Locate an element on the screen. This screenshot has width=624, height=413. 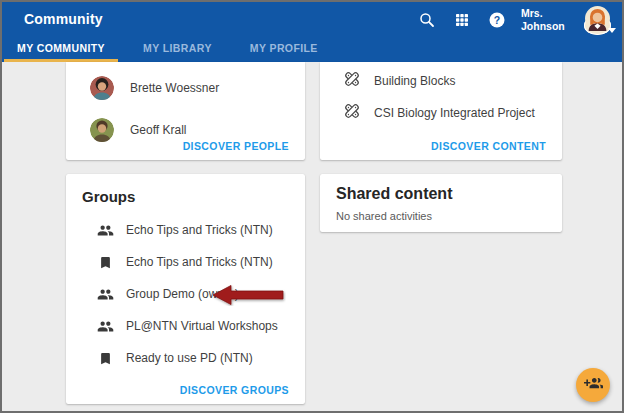
chevron-down-icon is located at coordinates (612, 30).